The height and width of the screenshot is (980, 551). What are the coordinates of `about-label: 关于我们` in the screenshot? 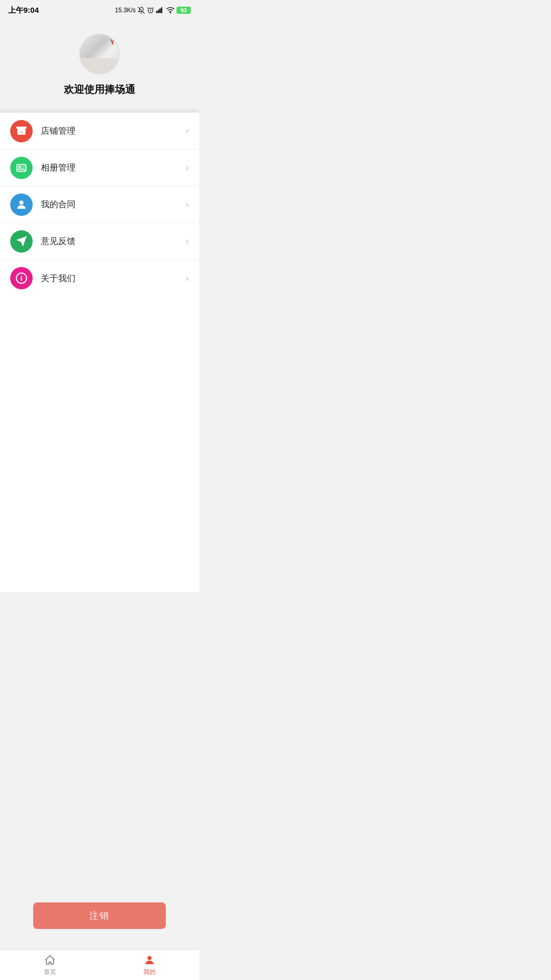 It's located at (113, 279).